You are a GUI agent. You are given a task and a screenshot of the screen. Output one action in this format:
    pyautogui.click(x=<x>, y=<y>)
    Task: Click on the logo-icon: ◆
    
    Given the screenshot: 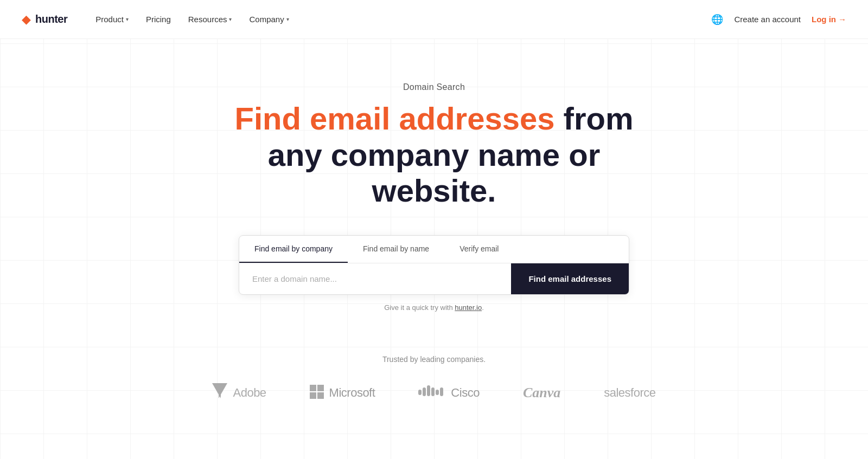 What is the action you would take?
    pyautogui.click(x=26, y=20)
    